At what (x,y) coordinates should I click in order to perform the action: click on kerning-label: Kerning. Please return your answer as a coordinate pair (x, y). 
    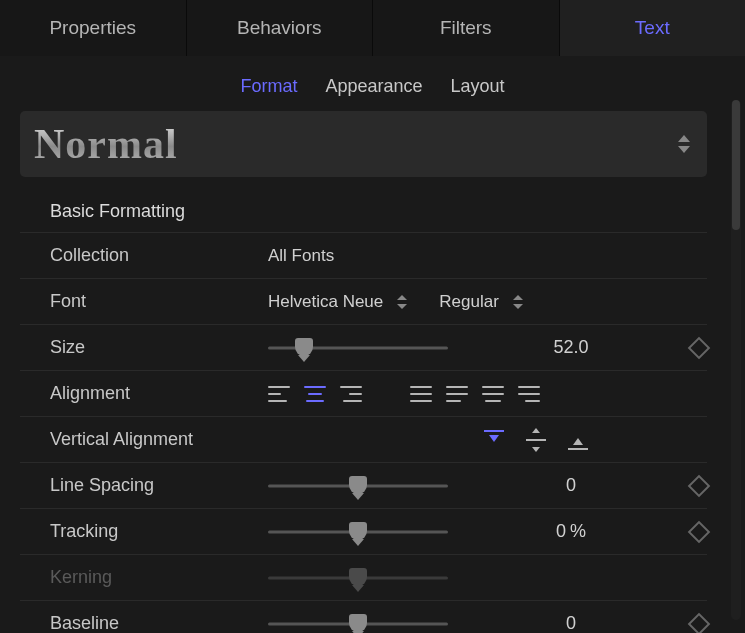
    Looking at the image, I should click on (155, 578).